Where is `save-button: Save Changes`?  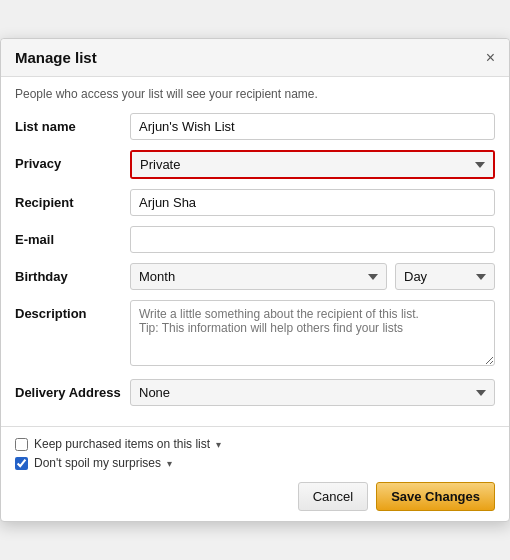
save-button: Save Changes is located at coordinates (436, 496).